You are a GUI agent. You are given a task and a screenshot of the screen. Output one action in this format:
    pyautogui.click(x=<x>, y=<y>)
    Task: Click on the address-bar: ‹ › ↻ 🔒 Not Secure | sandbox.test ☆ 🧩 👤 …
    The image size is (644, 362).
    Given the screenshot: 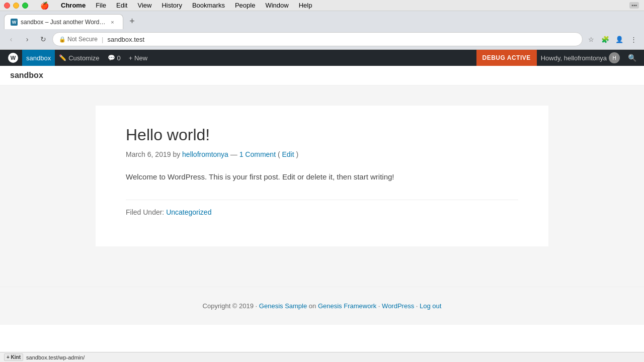 What is the action you would take?
    pyautogui.click(x=322, y=39)
    